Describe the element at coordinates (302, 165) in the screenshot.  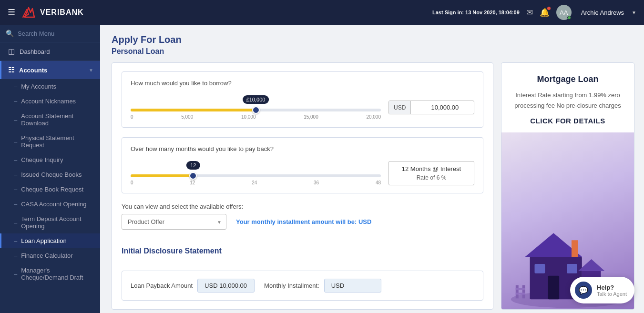
I see `months-slider-section: Over how many months would you like to p…` at that location.